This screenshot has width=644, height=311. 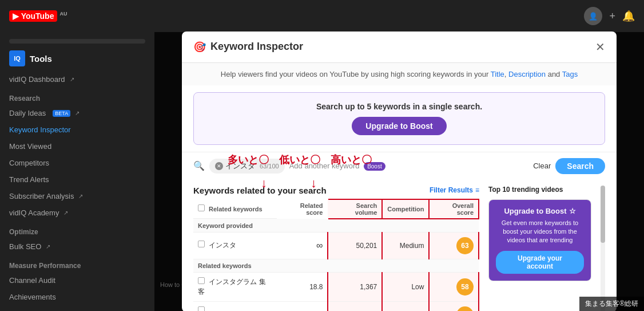 What do you see at coordinates (465, 246) in the screenshot?
I see `score-badge-63: 63` at bounding box center [465, 246].